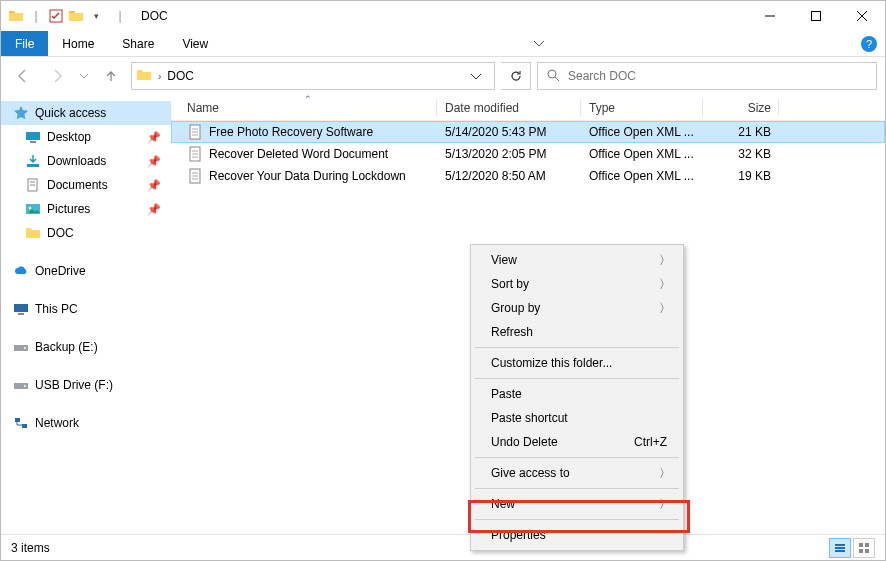 This screenshot has width=886, height=561. What do you see at coordinates (78, 185) in the screenshot?
I see `sidebar-label: Documents` at bounding box center [78, 185].